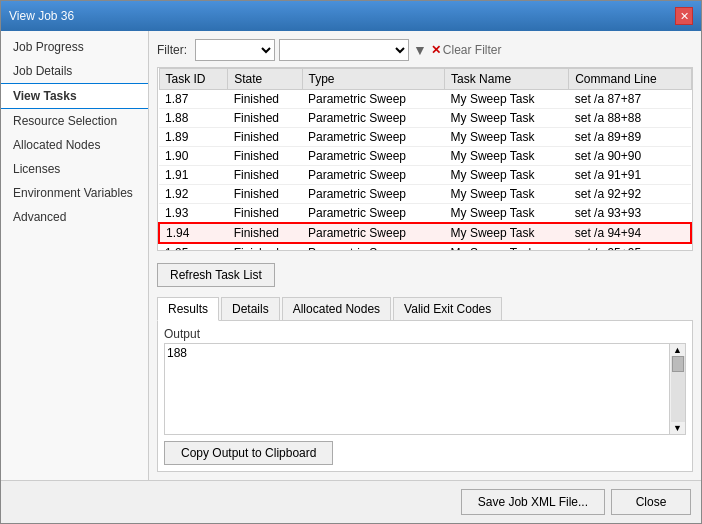 The image size is (702, 524). I want to click on col-header-command-line: Command Line, so click(630, 80).